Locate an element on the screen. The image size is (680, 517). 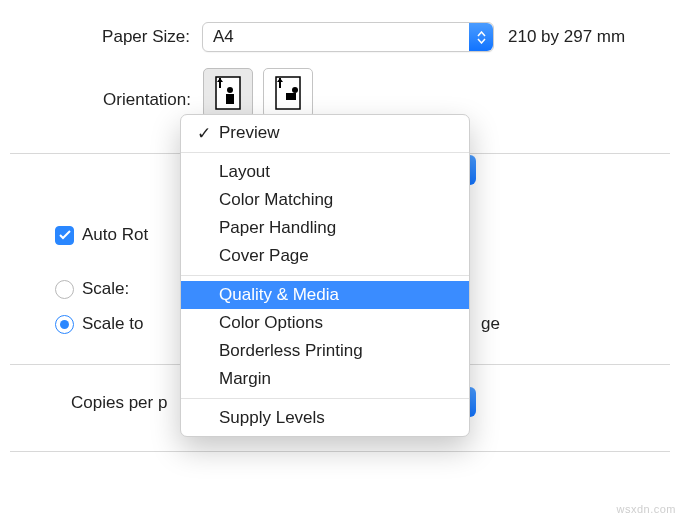
divider is located at coordinates (340, 452).